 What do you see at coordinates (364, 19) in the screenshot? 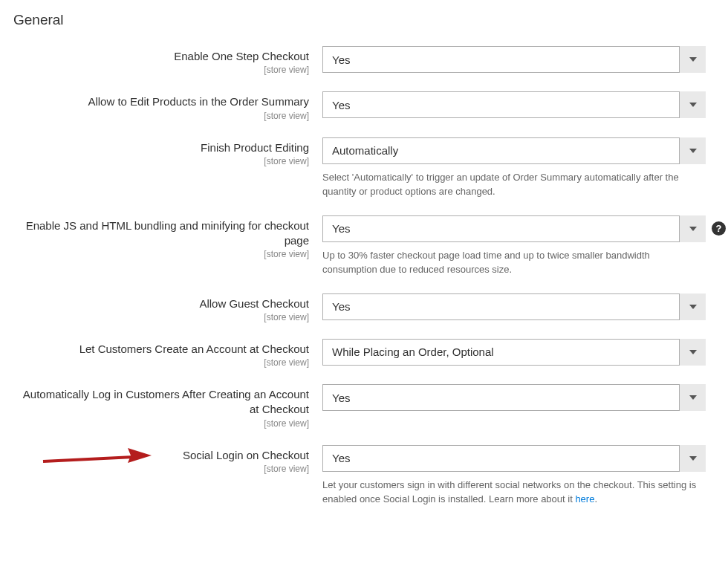
I see `section-title: General` at bounding box center [364, 19].